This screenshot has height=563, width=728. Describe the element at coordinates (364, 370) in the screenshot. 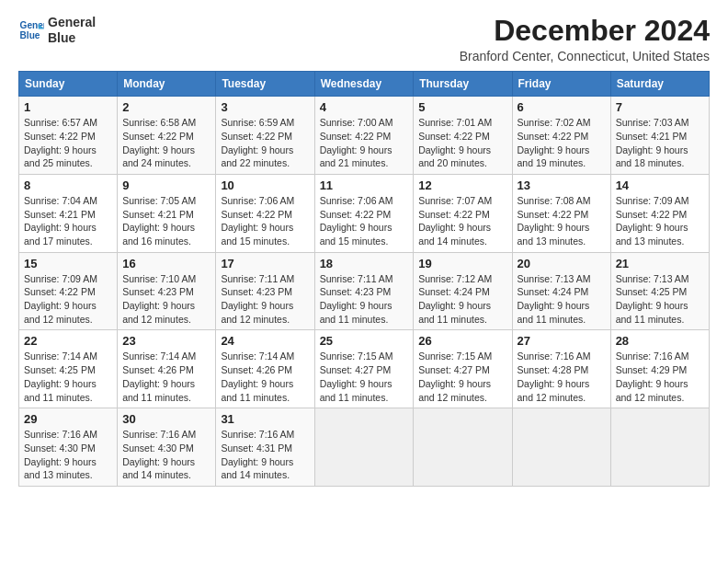

I see `calendar-day-cell: 25Sunrise: 7:15 AM Sunset: 4:27 PM Dayli…` at that location.